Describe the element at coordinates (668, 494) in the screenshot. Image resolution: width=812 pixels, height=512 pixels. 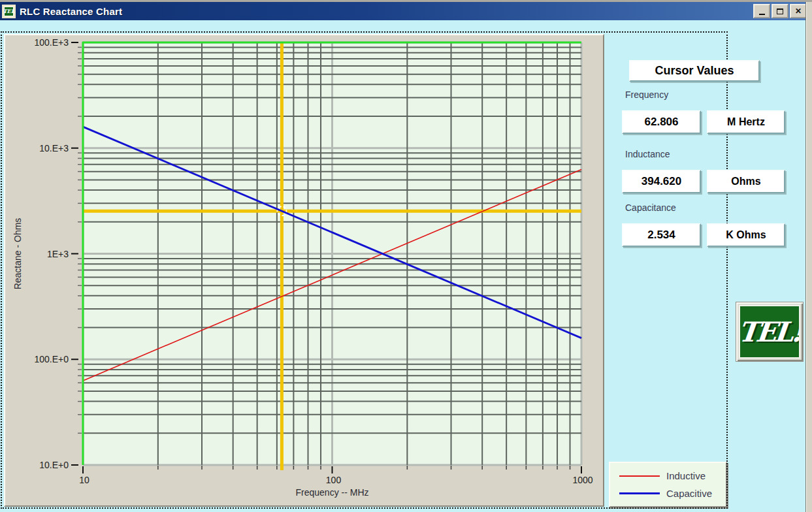
I see `legend-item-capacitive: Capacitive` at that location.